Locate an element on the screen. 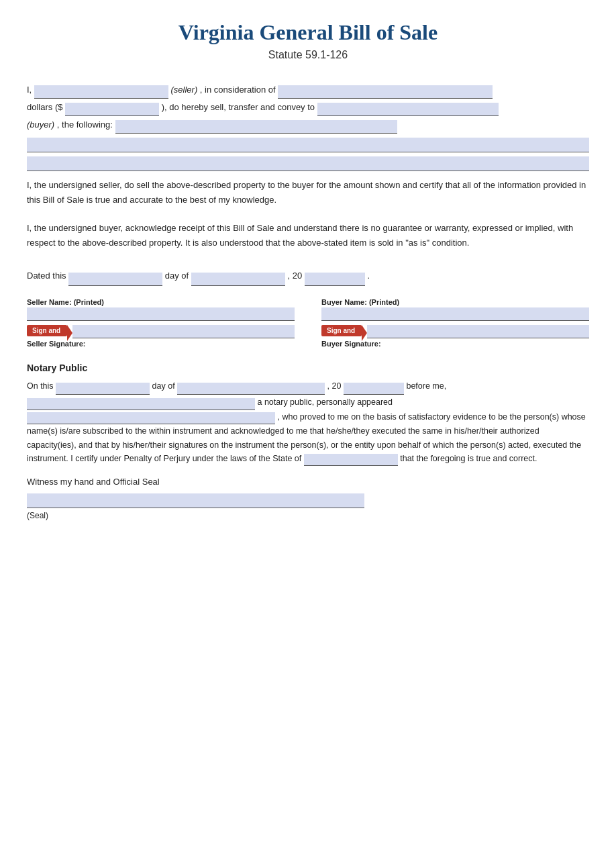  seller-name-printed-label: Seller Name: (Printed) is located at coordinates (161, 302).